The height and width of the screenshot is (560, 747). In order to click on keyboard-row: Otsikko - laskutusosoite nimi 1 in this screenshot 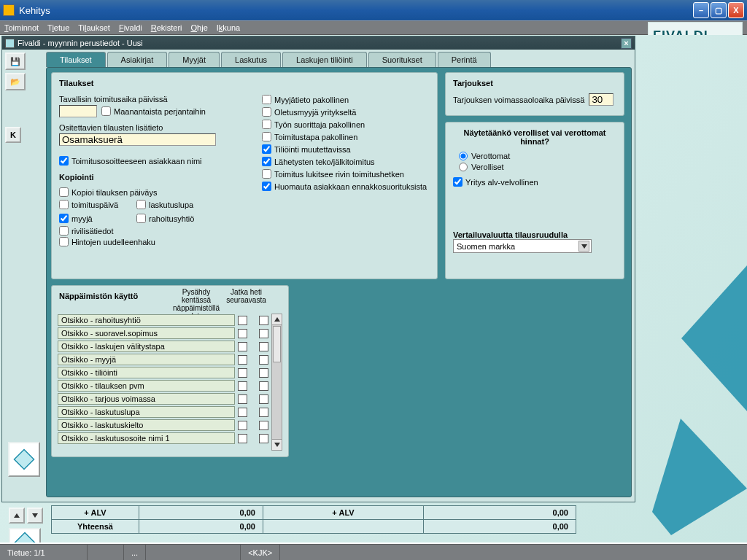, I will do `click(163, 438)`.